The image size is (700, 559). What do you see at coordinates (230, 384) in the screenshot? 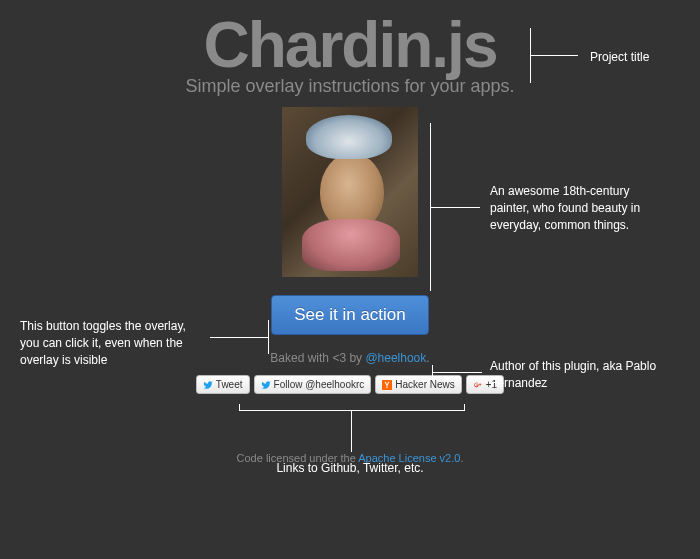
I see `tweet-label: Tweet` at bounding box center [230, 384].